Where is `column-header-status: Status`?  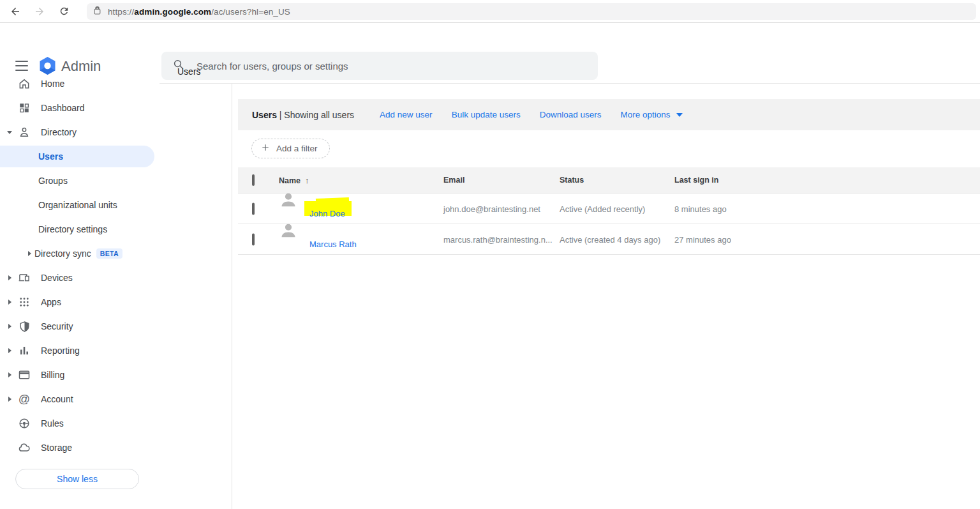
column-header-status: Status is located at coordinates (572, 180).